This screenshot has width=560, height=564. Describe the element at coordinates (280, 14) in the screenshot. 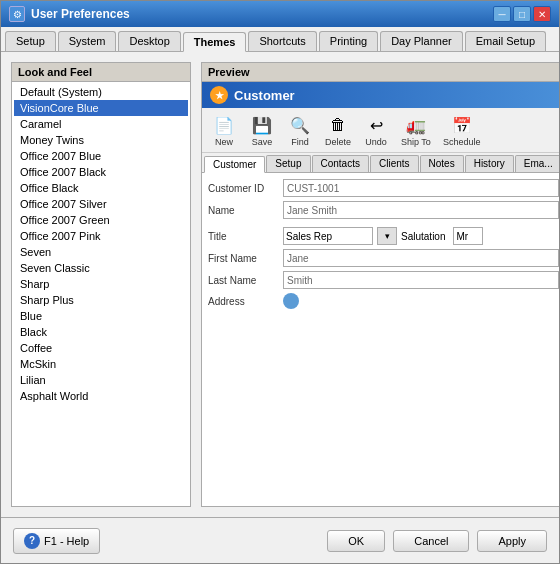

I see `title-bar: ⚙ User Preferences ─ □ ✕` at that location.